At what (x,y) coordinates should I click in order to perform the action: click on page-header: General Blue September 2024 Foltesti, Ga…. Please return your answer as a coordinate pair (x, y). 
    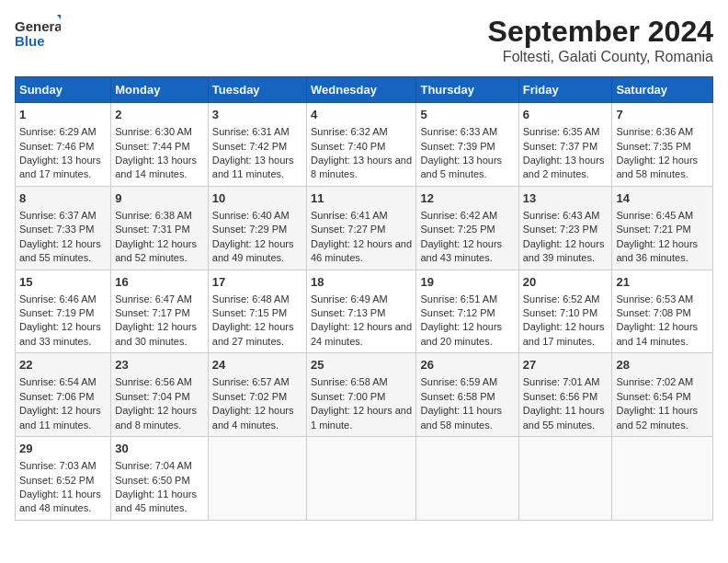
    Looking at the image, I should click on (364, 40).